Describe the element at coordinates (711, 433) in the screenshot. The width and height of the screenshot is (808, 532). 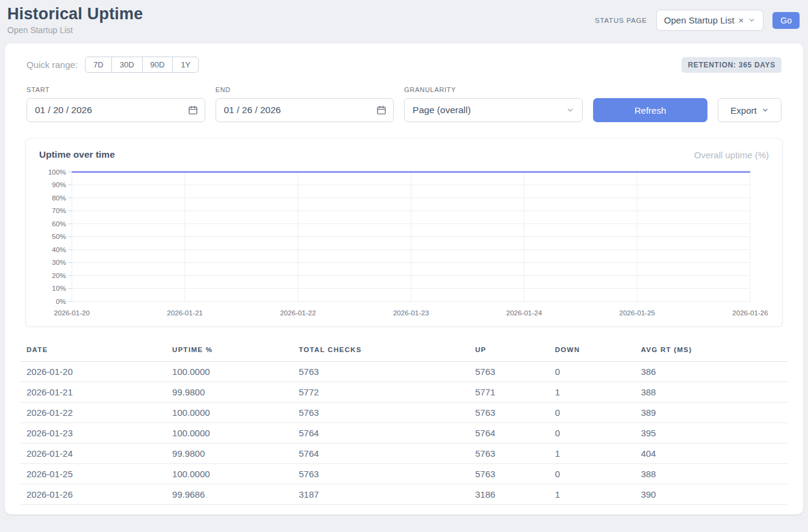
I see `table-cell: 395` at that location.